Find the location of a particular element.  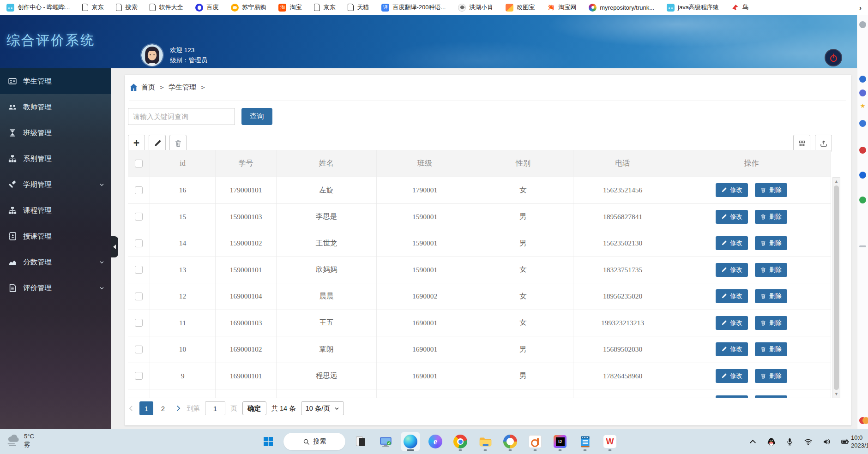

bookmark-item: 淘宝网 is located at coordinates (561, 7).